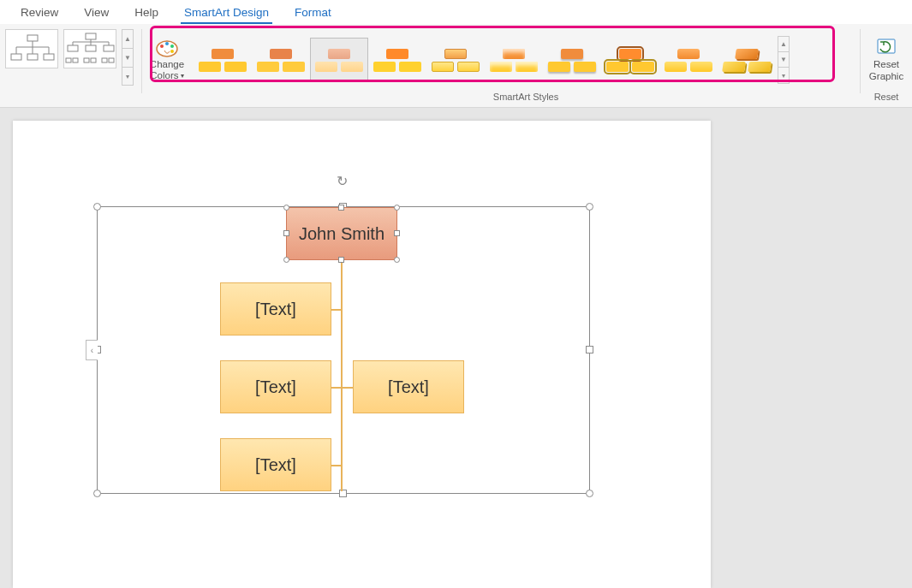 Image resolution: width=912 pixels, height=588 pixels. Describe the element at coordinates (96, 14) in the screenshot. I see `tab-view: View` at that location.